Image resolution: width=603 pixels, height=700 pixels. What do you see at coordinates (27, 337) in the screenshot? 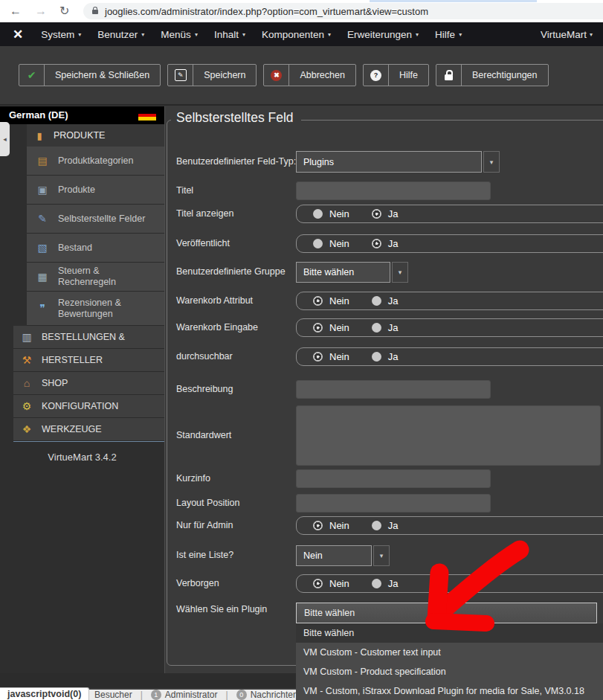
I see `orders-icon: ▥` at bounding box center [27, 337].